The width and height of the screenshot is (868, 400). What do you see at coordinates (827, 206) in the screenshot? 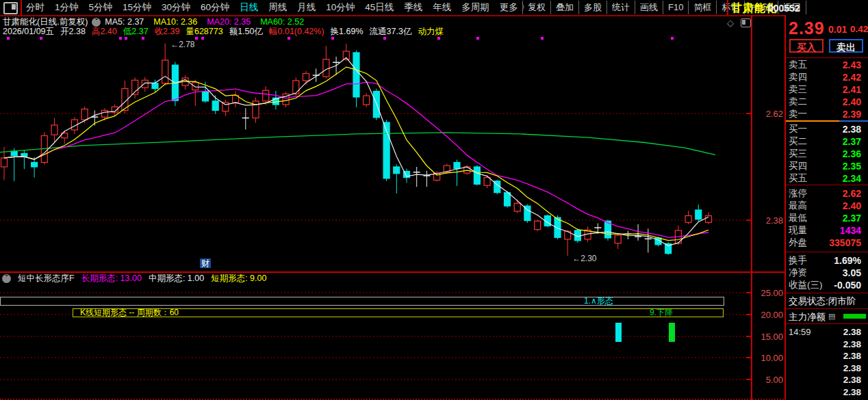
I see `stat-row: 最高2.40` at bounding box center [827, 206].